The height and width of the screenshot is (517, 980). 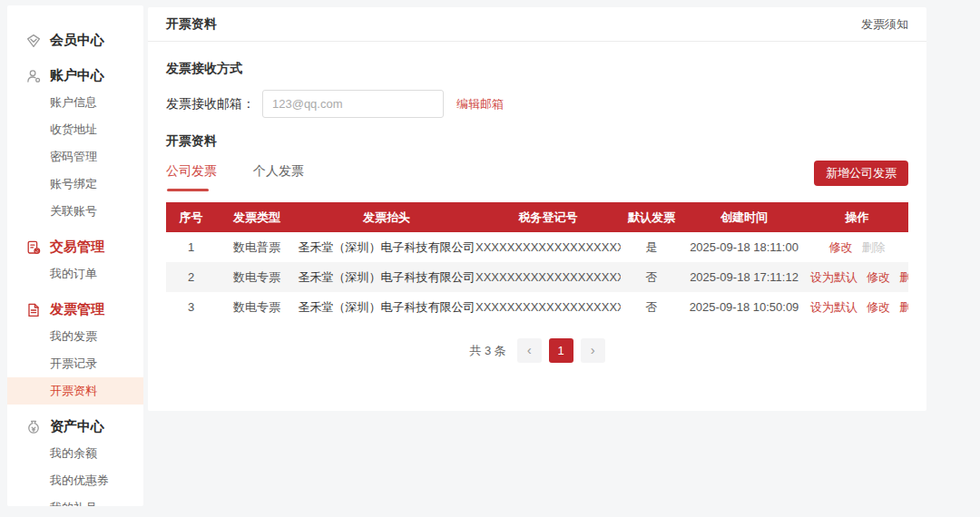 I want to click on sidebar-item-my-balance: 我的余额, so click(x=75, y=454).